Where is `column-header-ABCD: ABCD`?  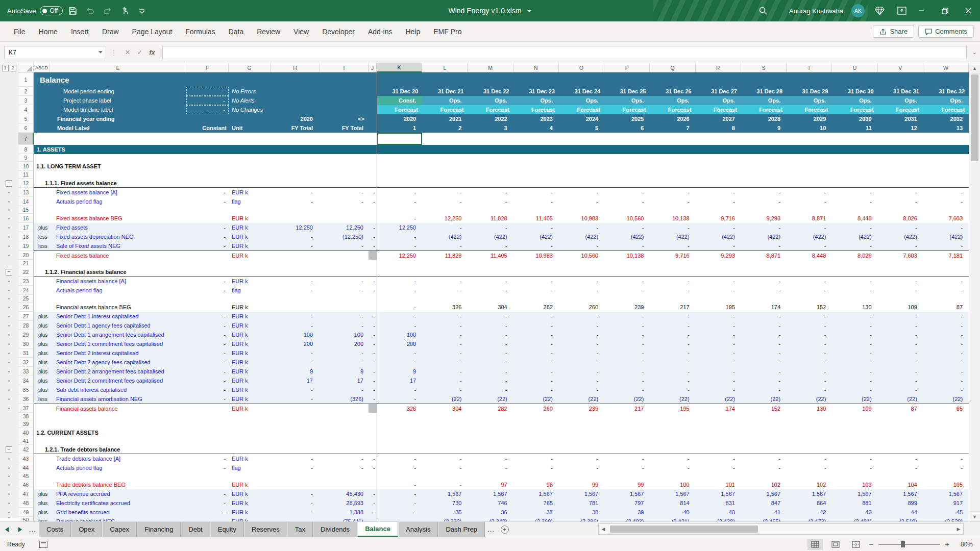
column-header-ABCD: ABCD is located at coordinates (42, 68).